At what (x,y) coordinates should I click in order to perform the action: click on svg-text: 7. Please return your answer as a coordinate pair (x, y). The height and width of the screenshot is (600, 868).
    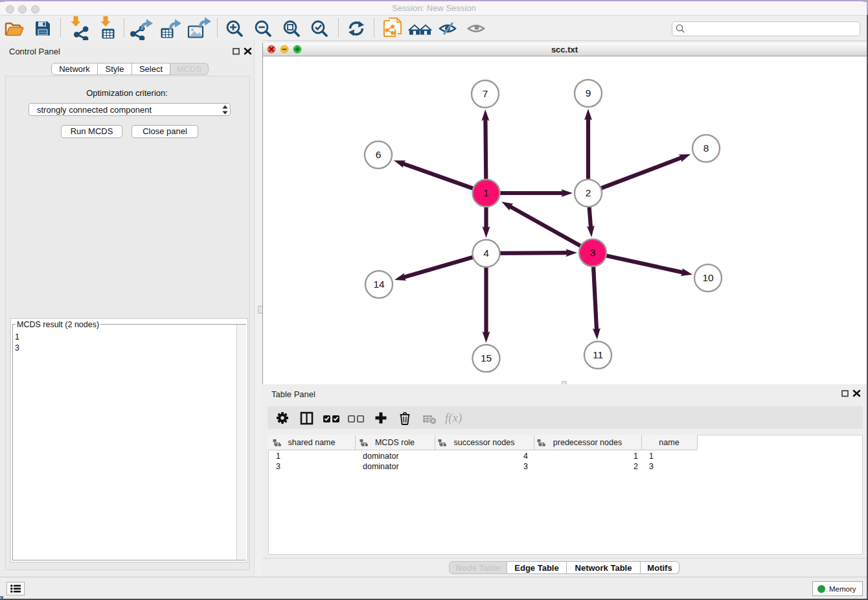
    Looking at the image, I should click on (486, 93).